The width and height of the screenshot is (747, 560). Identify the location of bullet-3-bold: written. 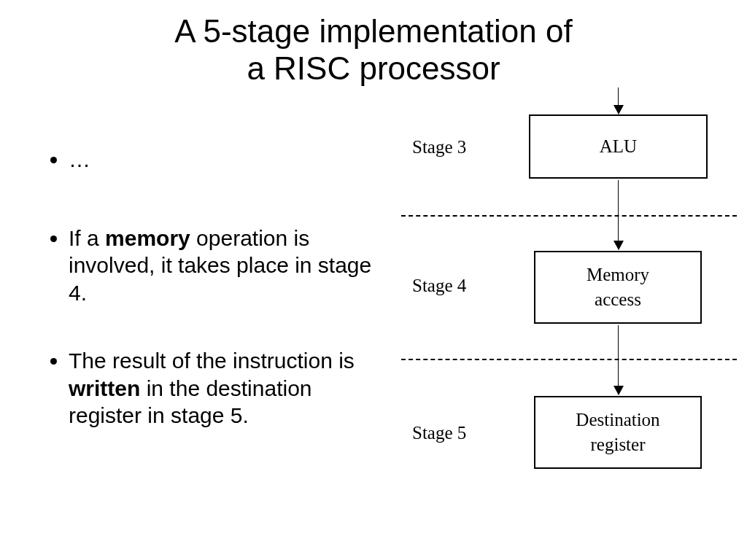
(104, 388).